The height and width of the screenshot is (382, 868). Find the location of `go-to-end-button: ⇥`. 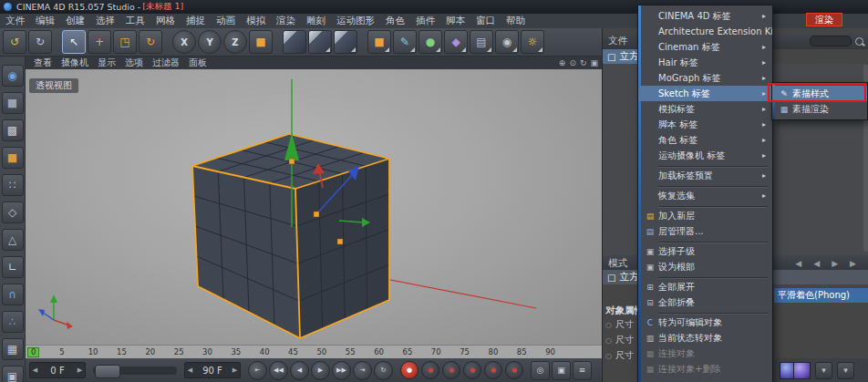

go-to-end-button: ⇥ is located at coordinates (363, 370).